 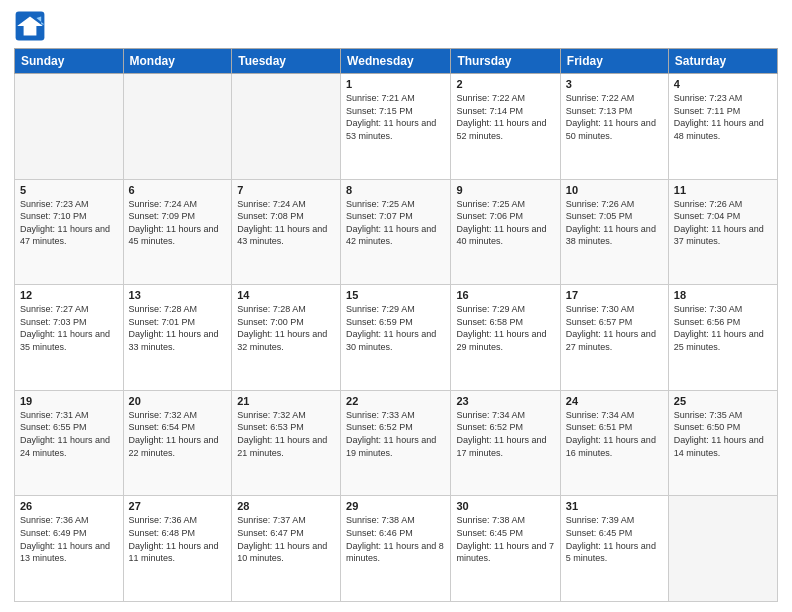 What do you see at coordinates (614, 539) in the screenshot?
I see `cell-content: Sunrise: 7:39 AMSunset: 6:45 PMDaylight:…` at bounding box center [614, 539].